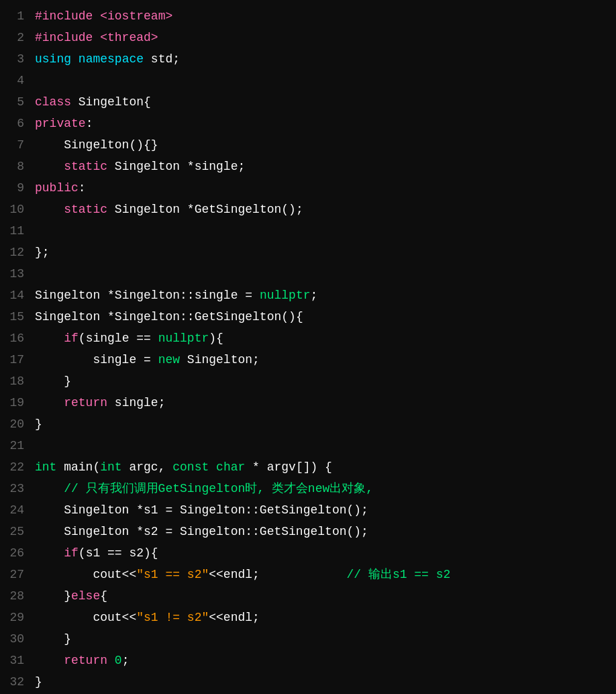  What do you see at coordinates (320, 252) in the screenshot?
I see `code-line: };` at bounding box center [320, 252].